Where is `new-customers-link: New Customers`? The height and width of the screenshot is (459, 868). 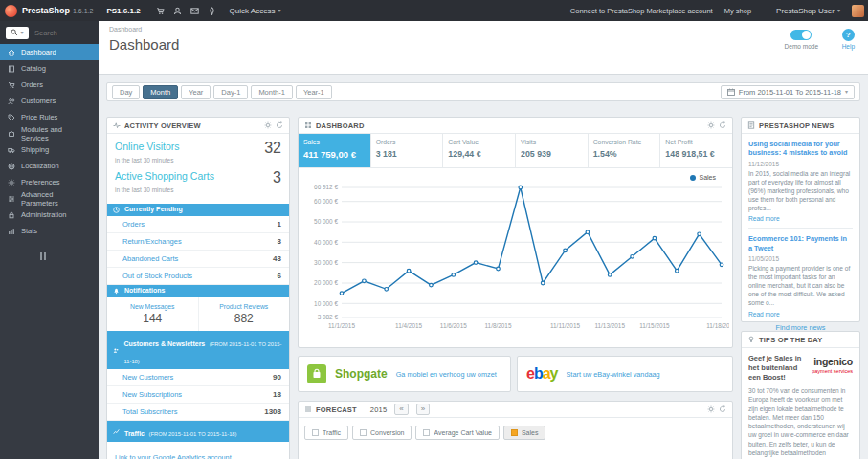 new-customers-link: New Customers is located at coordinates (147, 377).